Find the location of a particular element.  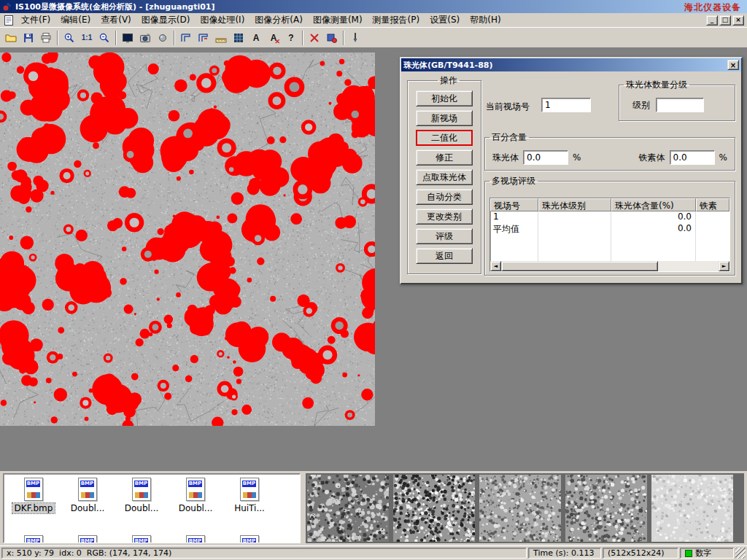

zoom-in-button is located at coordinates (69, 38).